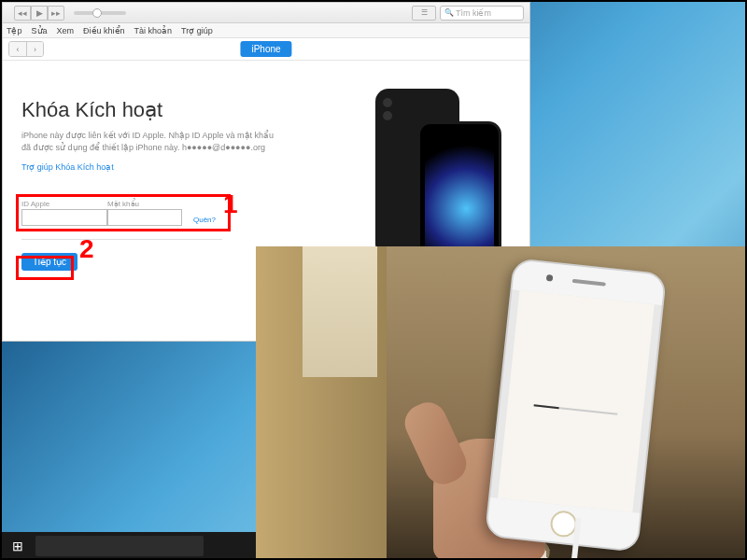 This screenshot has height=560, width=747. Describe the element at coordinates (87, 249) in the screenshot. I see `annotation-number-2: 2` at that location.